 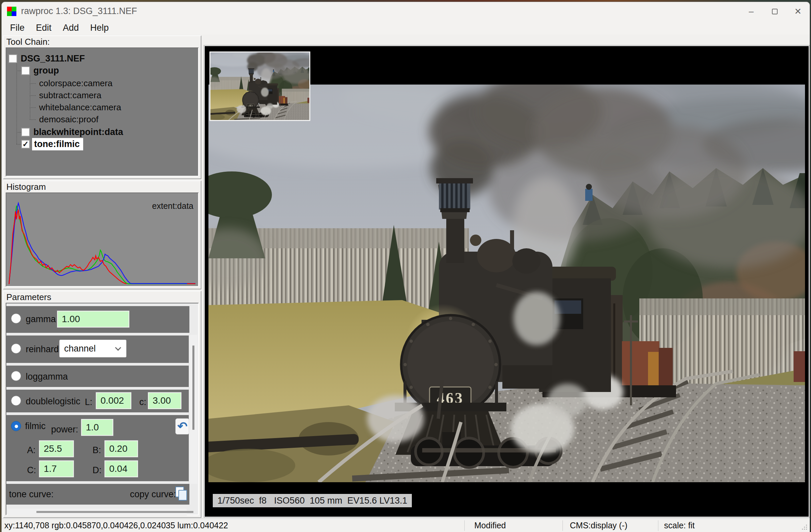 I want to click on app-icon-blue-square, so click(x=14, y=14).